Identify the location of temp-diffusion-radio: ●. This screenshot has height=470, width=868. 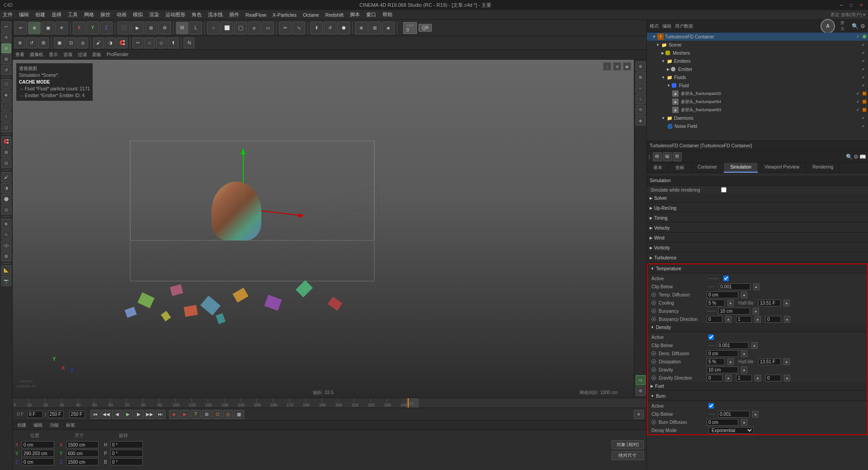
(654, 295).